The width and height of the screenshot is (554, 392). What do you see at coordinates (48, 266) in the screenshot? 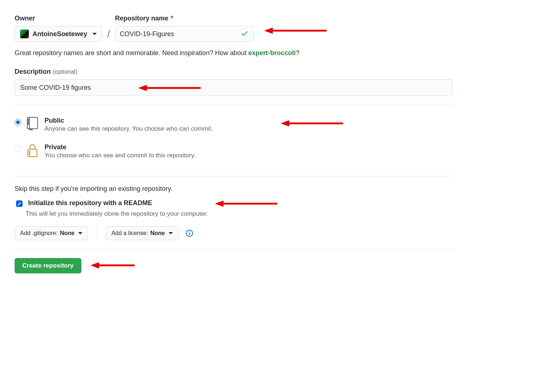
I see `create-repository-button: Create repository` at bounding box center [48, 266].